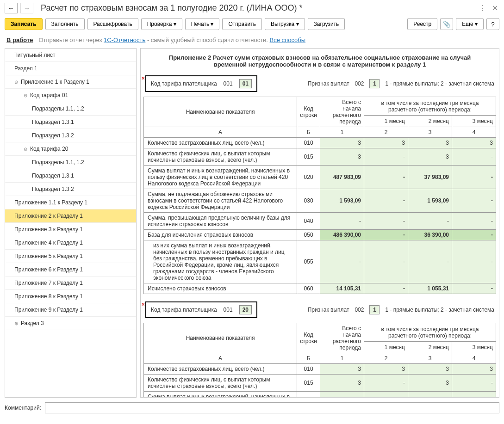 Image resolution: width=504 pixels, height=424 pixels. What do you see at coordinates (70, 229) in the screenshot?
I see `tree-item: Приложение 3 к Разделу 1` at bounding box center [70, 229].